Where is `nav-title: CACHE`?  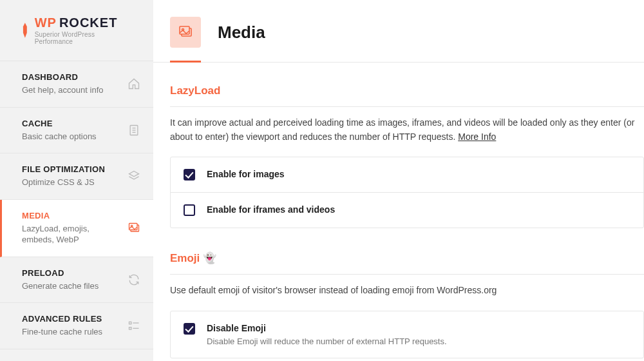 nav-title: CACHE is located at coordinates (59, 124).